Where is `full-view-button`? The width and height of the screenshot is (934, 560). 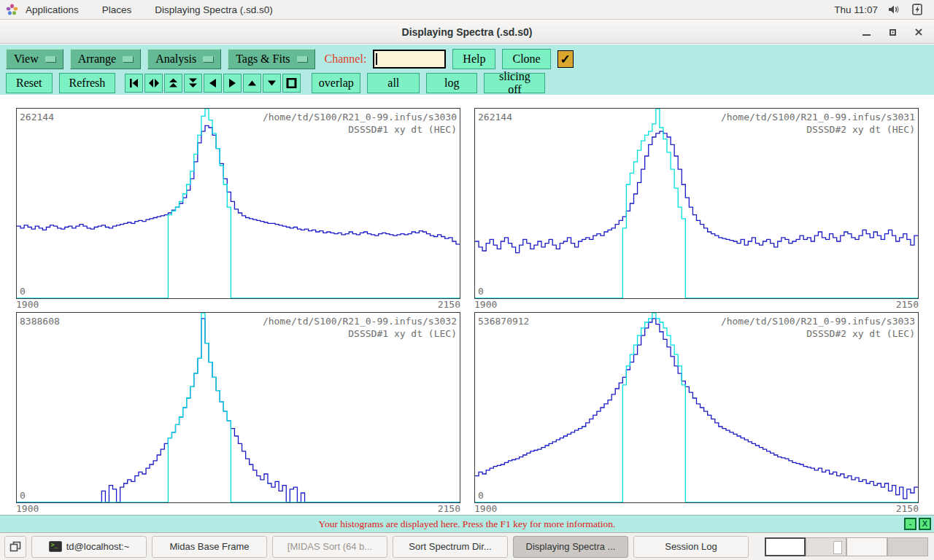 full-view-button is located at coordinates (292, 83).